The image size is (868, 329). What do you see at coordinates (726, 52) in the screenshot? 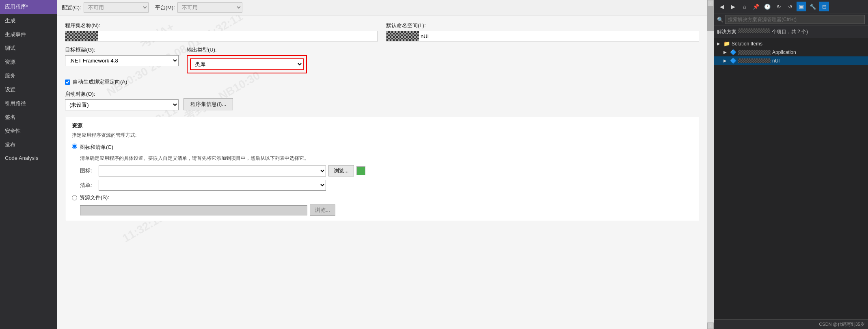
I see `tree-arrow-application: ▶` at bounding box center [726, 52].